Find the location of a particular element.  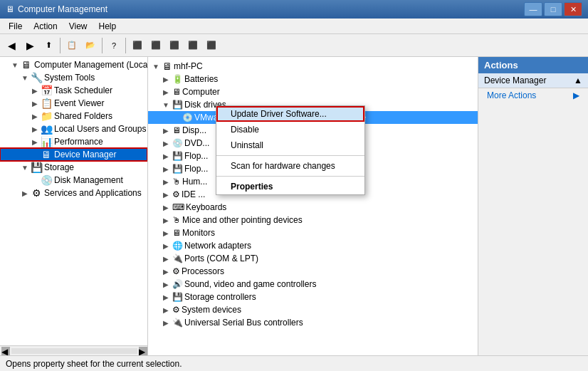

toolbar: ◀ ▶ ⬆ 📋 📂 ? ⬛ ⬛ ⬛ ⬛ ⬛ is located at coordinates (294, 46).